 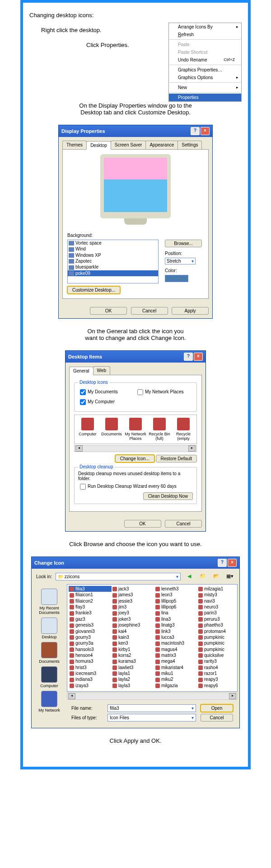 What do you see at coordinates (218, 589) in the screenshot?
I see `file-item: milzagia1` at bounding box center [218, 589].